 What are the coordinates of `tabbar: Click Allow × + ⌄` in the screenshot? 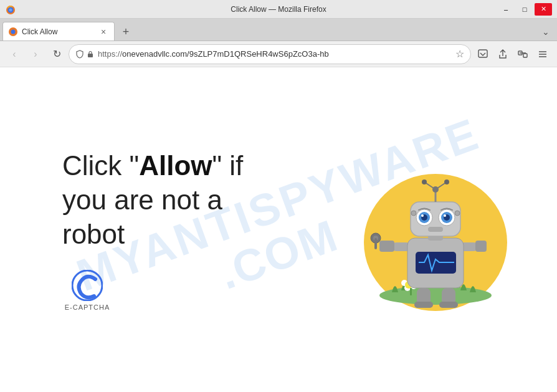 It's located at (278, 30).